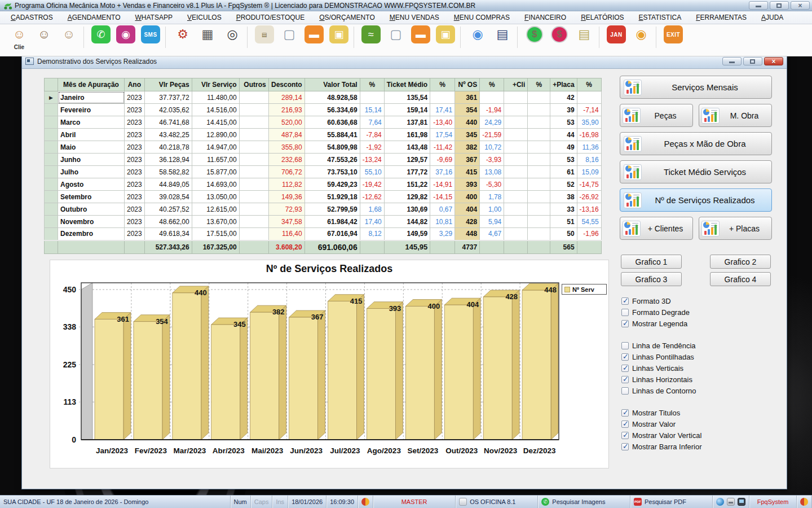  Describe the element at coordinates (721, 17) in the screenshot. I see `menu-item-ferramentas: FERRAMENTAS` at that location.